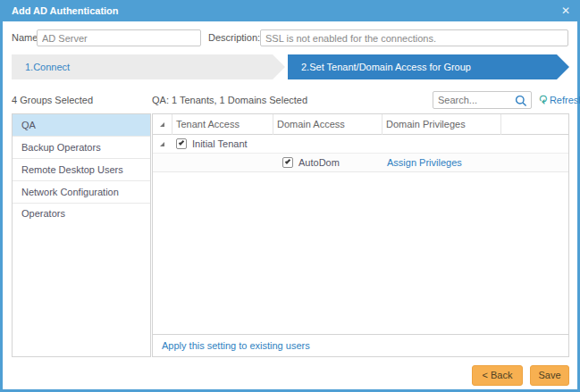 The width and height of the screenshot is (580, 392). Describe the element at coordinates (559, 100) in the screenshot. I see `refresh-button: ⟳Refresh` at that location.